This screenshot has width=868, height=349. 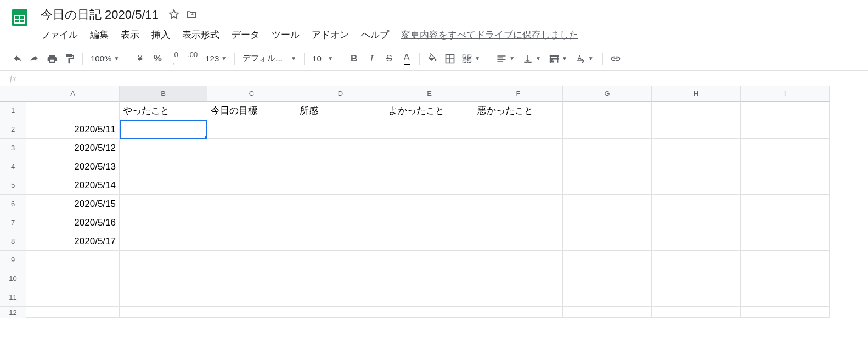 I want to click on zoom-selector: 100%▼, so click(x=105, y=58).